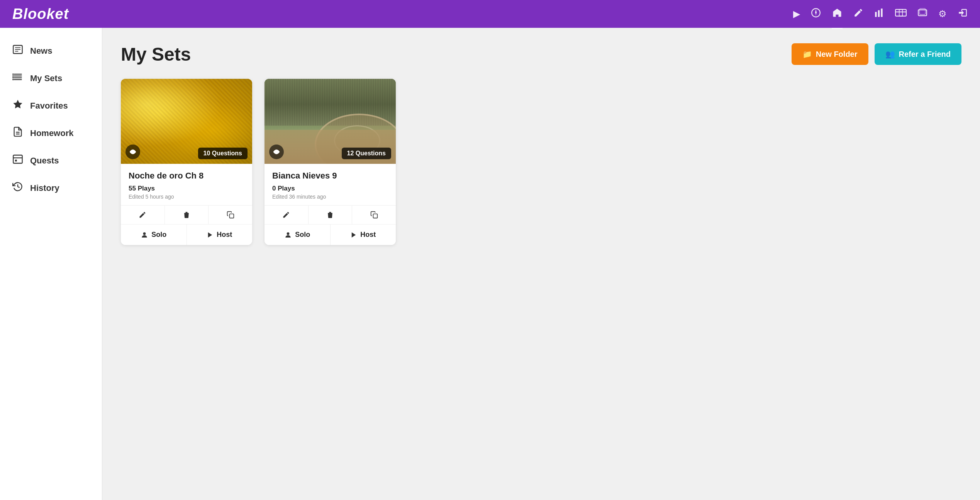 The width and height of the screenshot is (980, 500). I want to click on card-2-edited: Edited 36 minutes ago, so click(330, 197).